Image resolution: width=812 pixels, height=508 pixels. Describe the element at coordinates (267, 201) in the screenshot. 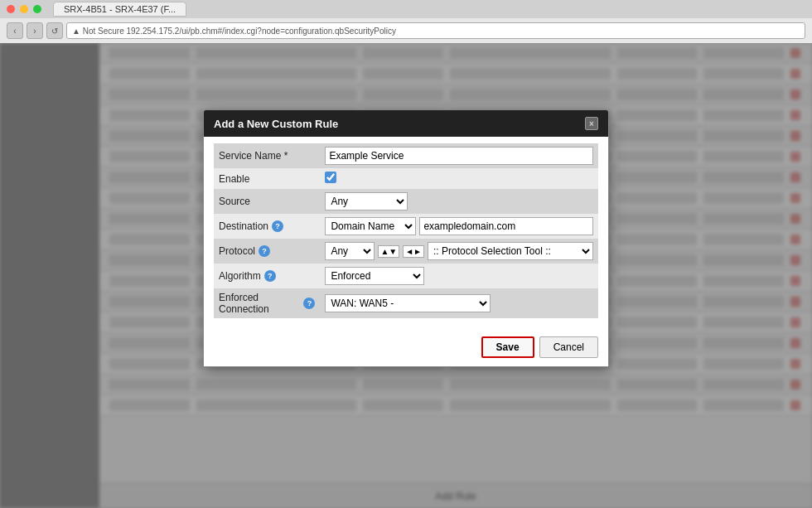

I see `source-label-cell: Source` at that location.